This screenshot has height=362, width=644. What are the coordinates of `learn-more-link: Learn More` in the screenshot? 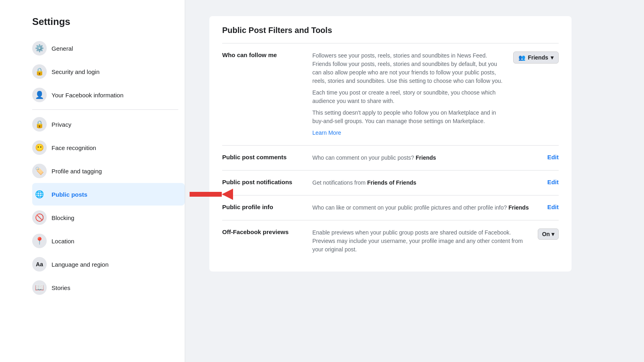 It's located at (327, 133).